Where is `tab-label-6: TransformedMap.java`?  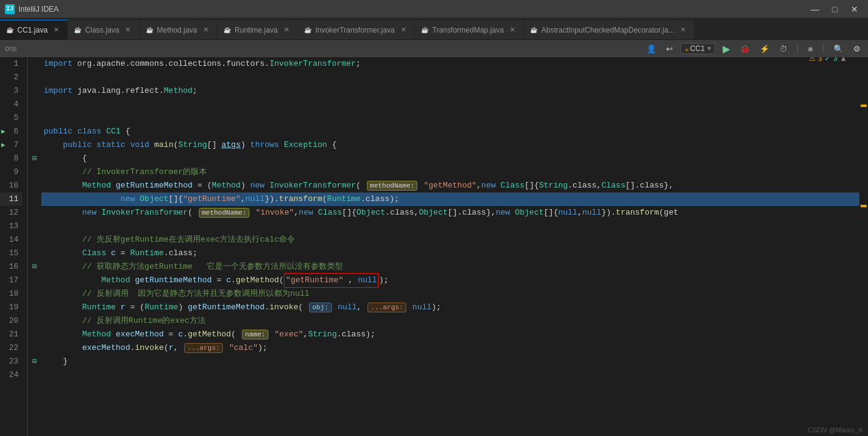
tab-label-6: TransformedMap.java is located at coordinates (468, 30).